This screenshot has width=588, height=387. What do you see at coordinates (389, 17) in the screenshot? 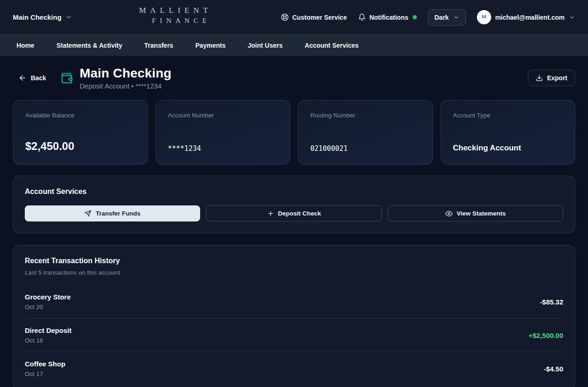
I see `notifications-label: Notifications` at bounding box center [389, 17].